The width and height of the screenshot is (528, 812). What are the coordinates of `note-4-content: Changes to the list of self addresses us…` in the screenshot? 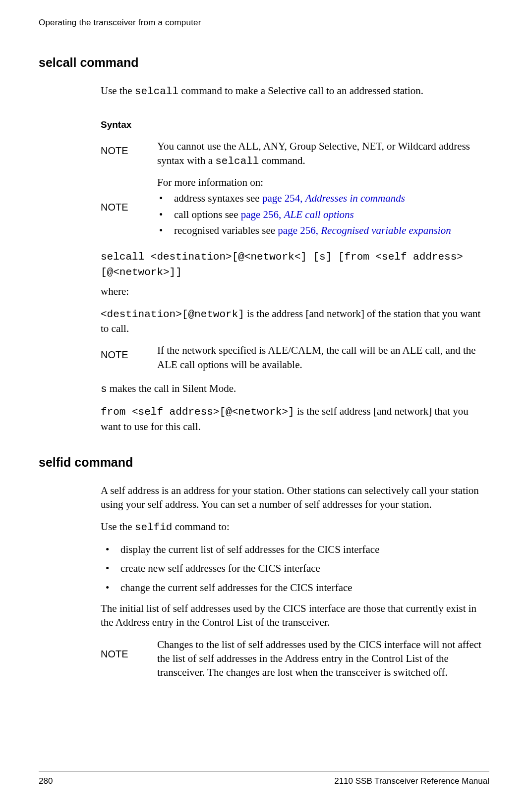 It's located at (323, 659).